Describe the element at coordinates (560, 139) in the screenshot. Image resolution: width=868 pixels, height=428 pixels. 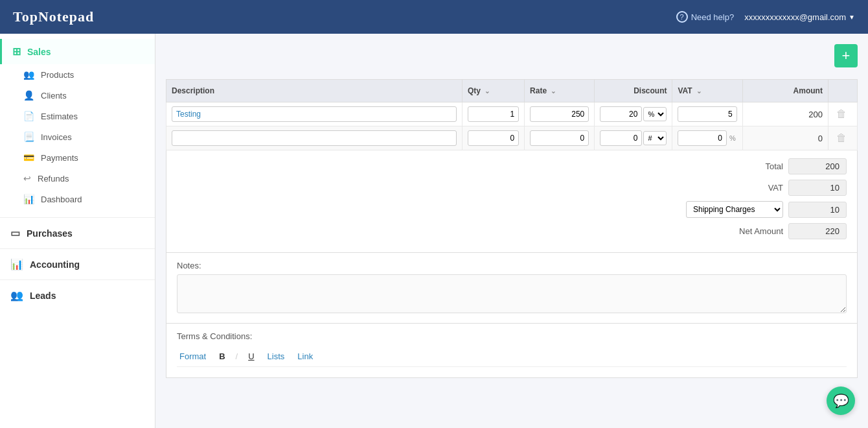
I see `row2-rate-cell` at that location.